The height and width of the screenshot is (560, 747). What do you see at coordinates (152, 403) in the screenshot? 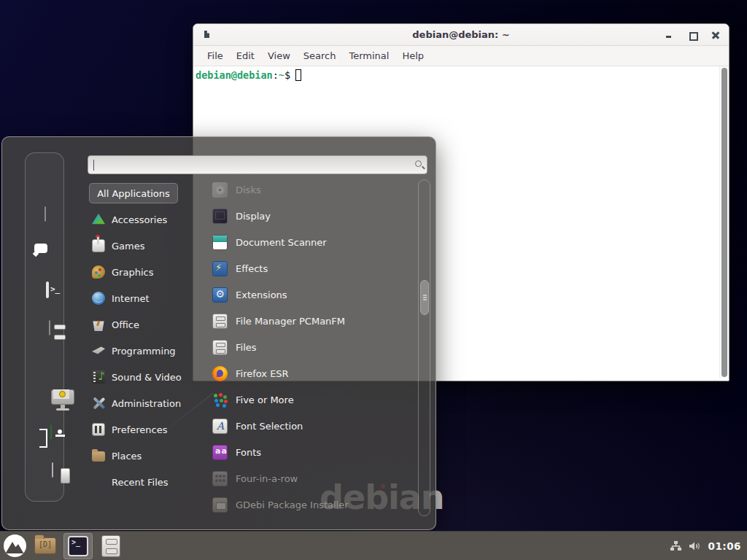
I see `category-administration: Administration` at bounding box center [152, 403].